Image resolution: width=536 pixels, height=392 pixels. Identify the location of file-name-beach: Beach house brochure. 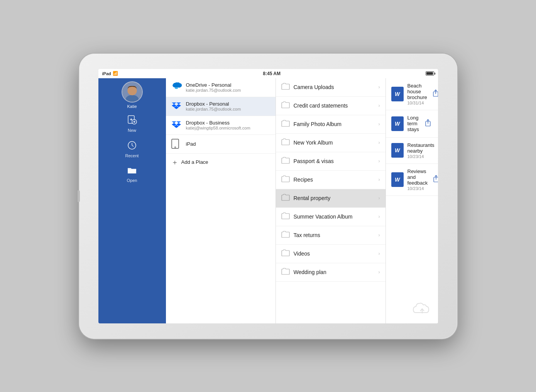
(418, 92).